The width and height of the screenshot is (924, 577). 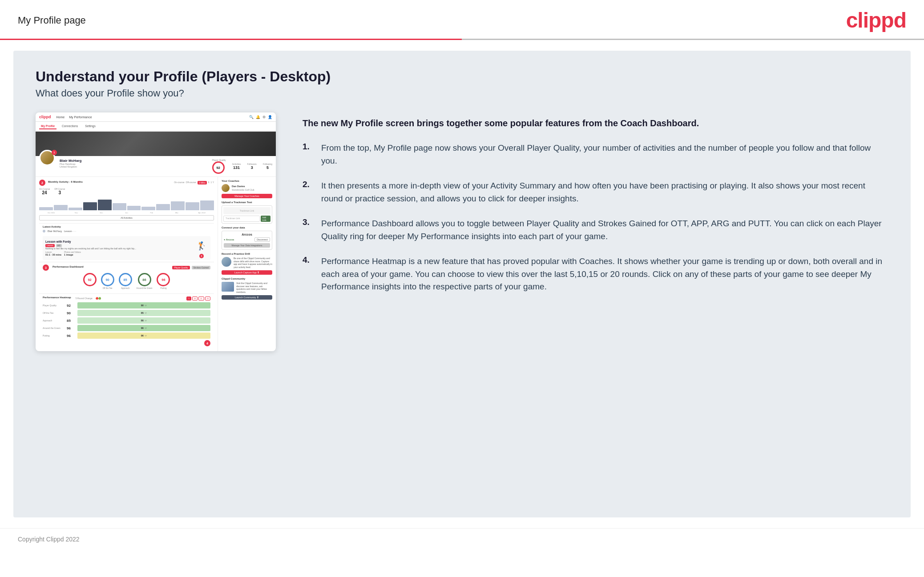 What do you see at coordinates (126, 268) in the screenshot?
I see `perf-header: 3 Performance Dashboard Player Quality S…` at bounding box center [126, 268].